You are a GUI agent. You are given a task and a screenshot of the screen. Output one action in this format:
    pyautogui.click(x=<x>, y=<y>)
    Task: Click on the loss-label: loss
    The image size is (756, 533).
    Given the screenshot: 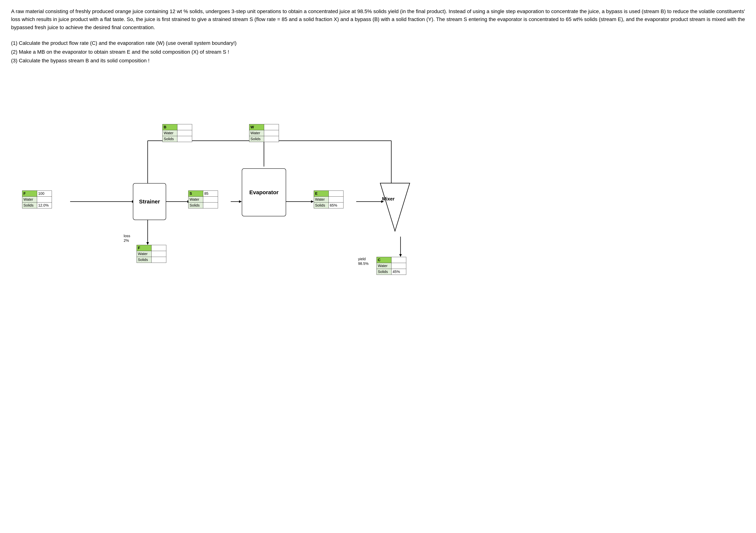 What is the action you would take?
    pyautogui.click(x=127, y=236)
    